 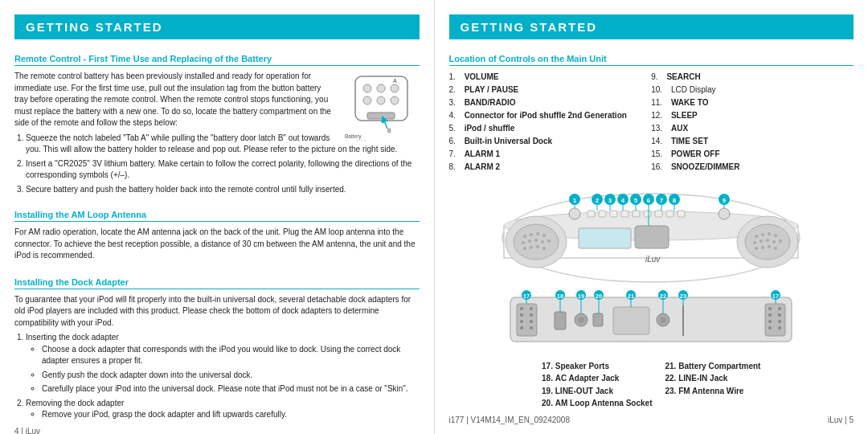 What do you see at coordinates (551, 141) in the screenshot?
I see `ctrl-6: 6. Built-in Universal Dock` at bounding box center [551, 141].